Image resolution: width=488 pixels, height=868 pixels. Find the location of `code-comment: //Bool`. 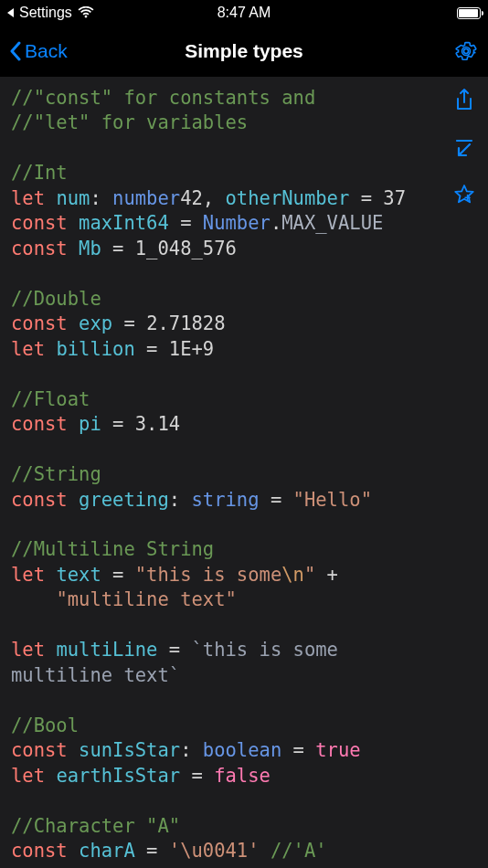

code-comment: //Bool is located at coordinates (45, 725).